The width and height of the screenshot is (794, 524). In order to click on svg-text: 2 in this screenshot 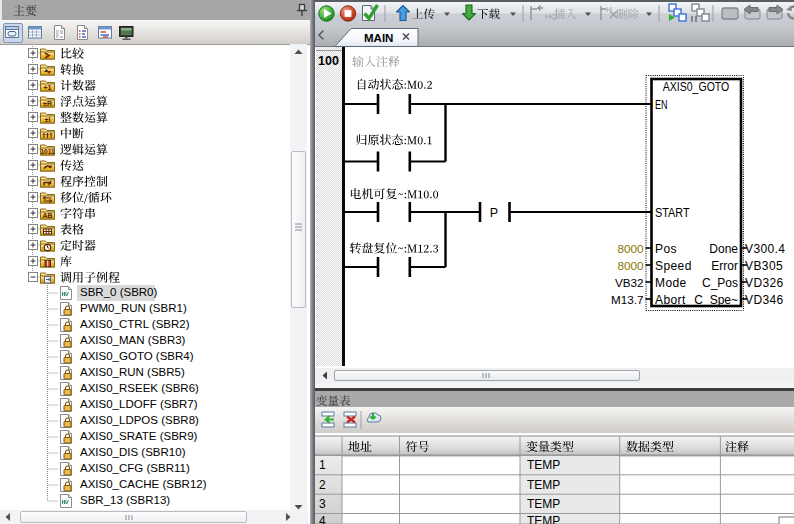, I will do `click(322, 485)`.